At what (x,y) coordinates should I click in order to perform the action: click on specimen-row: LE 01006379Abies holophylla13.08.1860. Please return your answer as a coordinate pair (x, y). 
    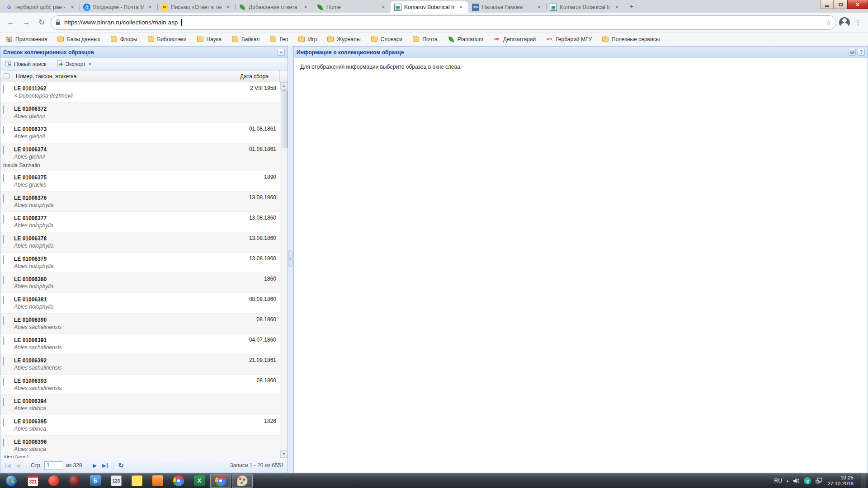
    Looking at the image, I should click on (140, 263).